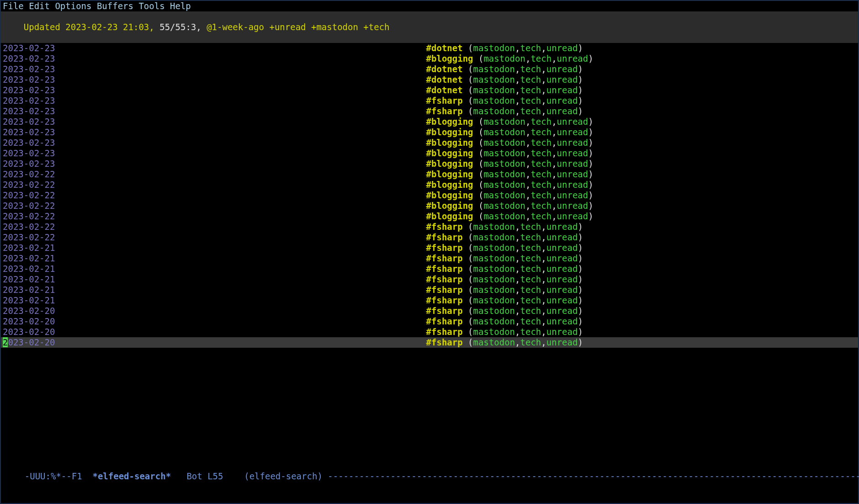 The height and width of the screenshot is (504, 859). I want to click on menu-bar: File Edit Options Buffers Tools Help, so click(430, 6).